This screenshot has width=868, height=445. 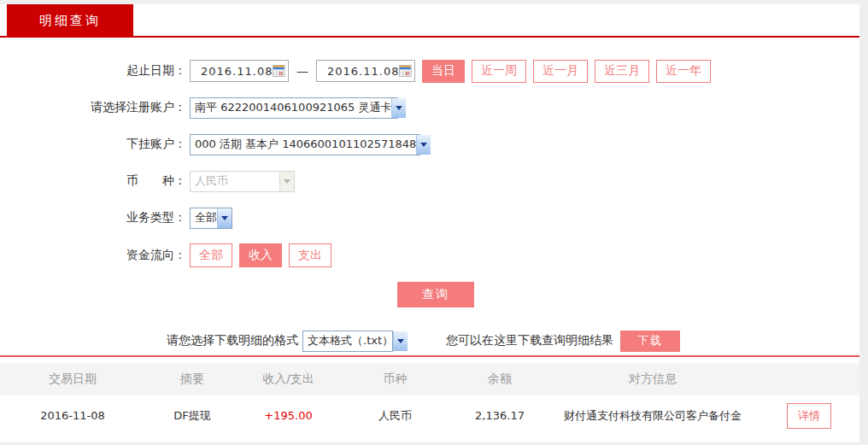 I want to click on header-summary: 摘要, so click(x=192, y=379).